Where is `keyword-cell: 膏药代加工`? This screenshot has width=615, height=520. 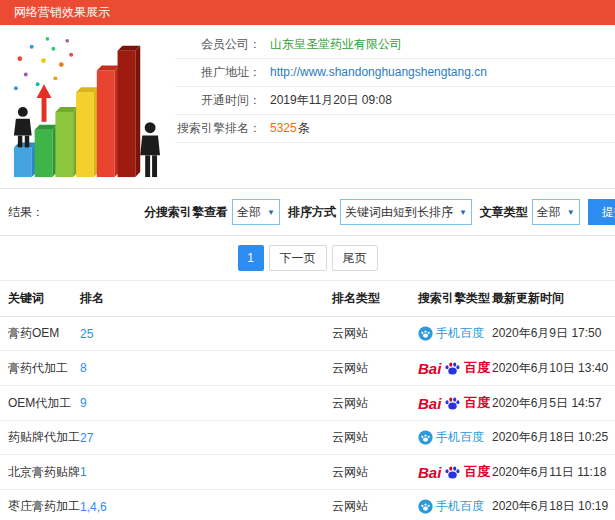
keyword-cell: 膏药代加工 is located at coordinates (40, 368).